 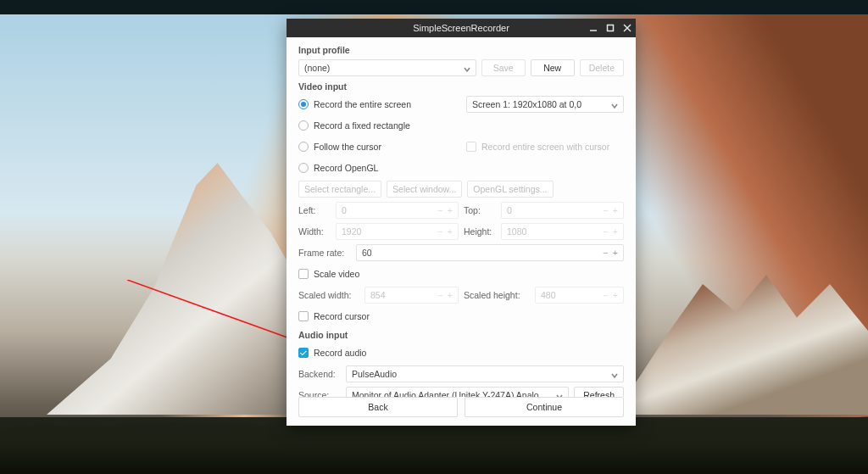 What do you see at coordinates (303, 104) in the screenshot?
I see `radio-entire-screen` at bounding box center [303, 104].